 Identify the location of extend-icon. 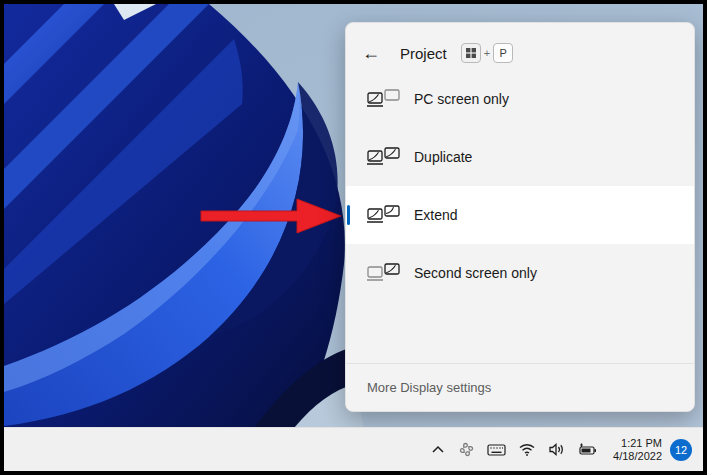
(384, 215).